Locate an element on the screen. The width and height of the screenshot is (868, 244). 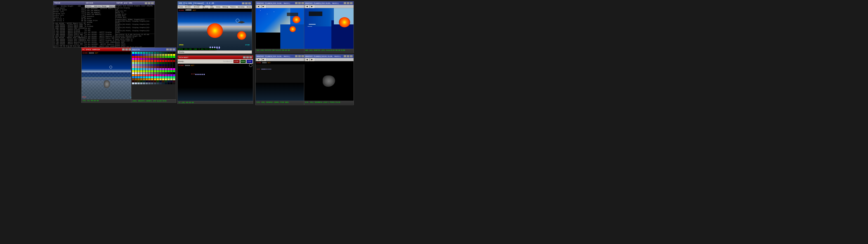
graphic-lr1-btn2: ▶ is located at coordinates (264, 60).